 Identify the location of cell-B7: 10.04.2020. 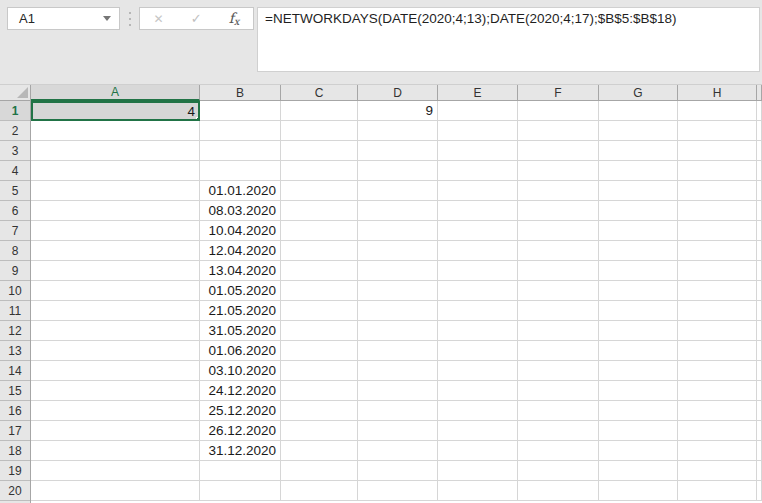
(240, 231).